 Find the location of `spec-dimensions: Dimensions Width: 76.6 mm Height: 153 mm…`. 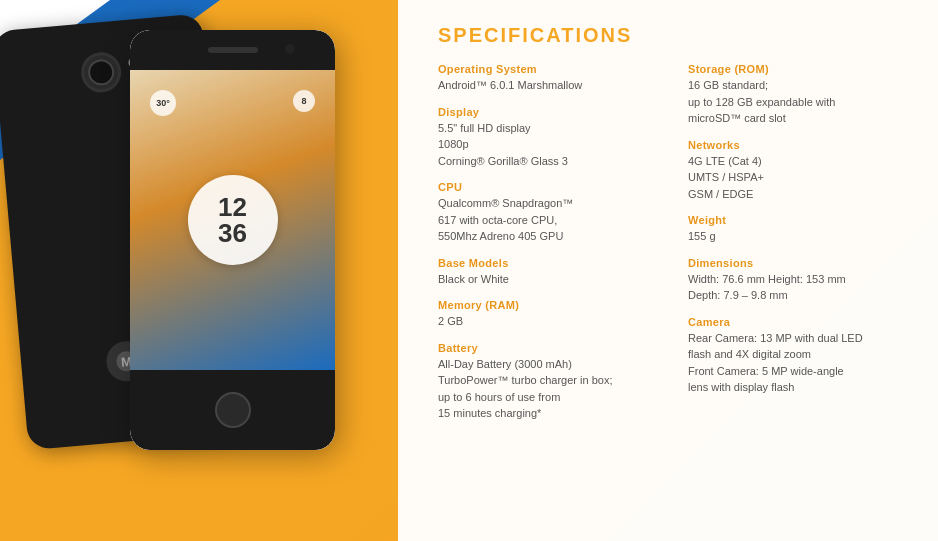

spec-dimensions: Dimensions Width: 76.6 mm Height: 153 mm… is located at coordinates (798, 280).